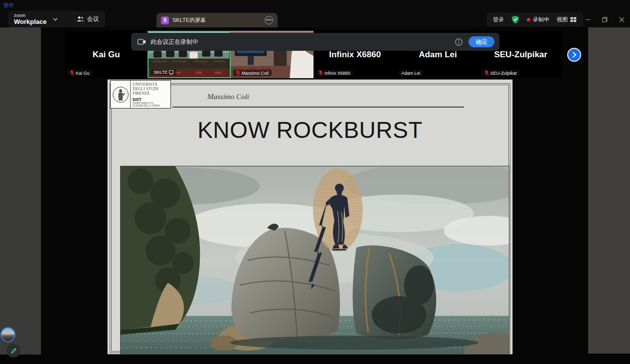 Image resolution: width=630 pixels, height=364 pixels. What do you see at coordinates (498, 20) in the screenshot?
I see `login-button: 登录` at bounding box center [498, 20].